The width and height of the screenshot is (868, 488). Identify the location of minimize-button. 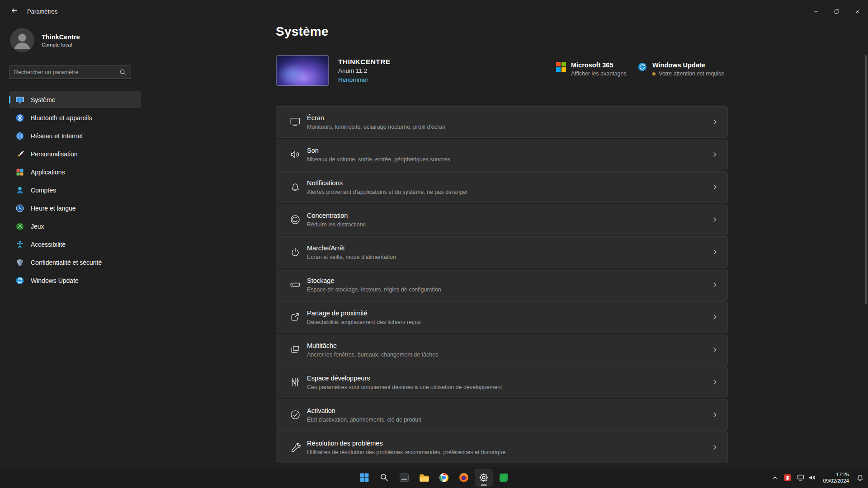
(816, 11).